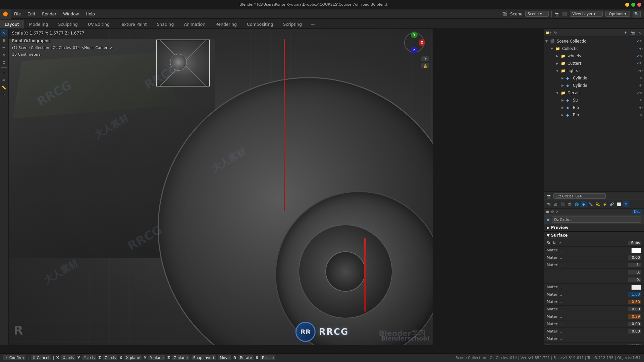 This screenshot has width=644, height=362. I want to click on tree-item-lights: ▼ 📁 lights c ✓ 👁, so click(594, 71).